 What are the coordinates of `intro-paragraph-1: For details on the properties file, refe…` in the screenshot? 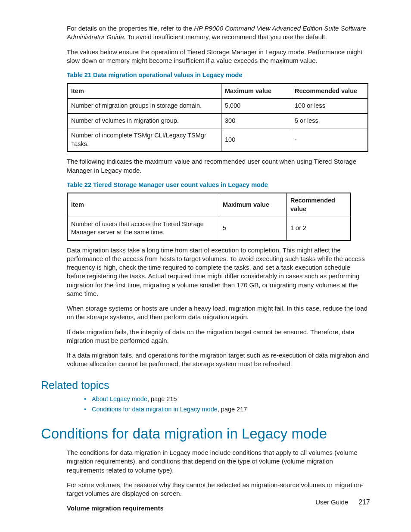 It's located at (206, 33).